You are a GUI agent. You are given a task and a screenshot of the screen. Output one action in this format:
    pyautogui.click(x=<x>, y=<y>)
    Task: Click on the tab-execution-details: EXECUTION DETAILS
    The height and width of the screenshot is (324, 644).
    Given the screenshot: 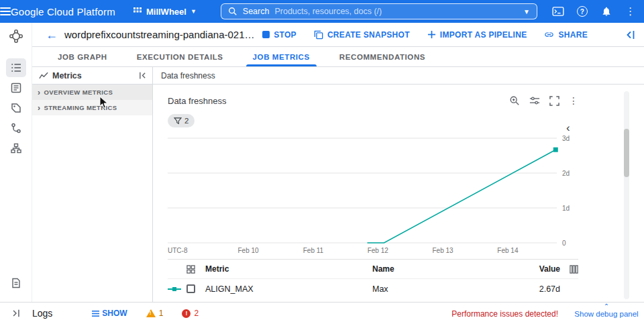 What is the action you would take?
    pyautogui.click(x=180, y=56)
    